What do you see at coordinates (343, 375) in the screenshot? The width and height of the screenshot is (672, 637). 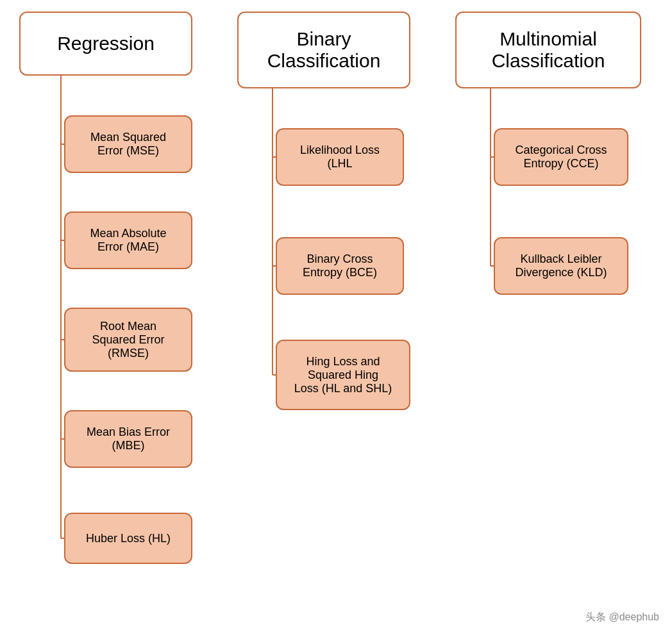 I see `hinge-box: Hing Loss andSquared HingLoss (HL and SH…` at bounding box center [343, 375].